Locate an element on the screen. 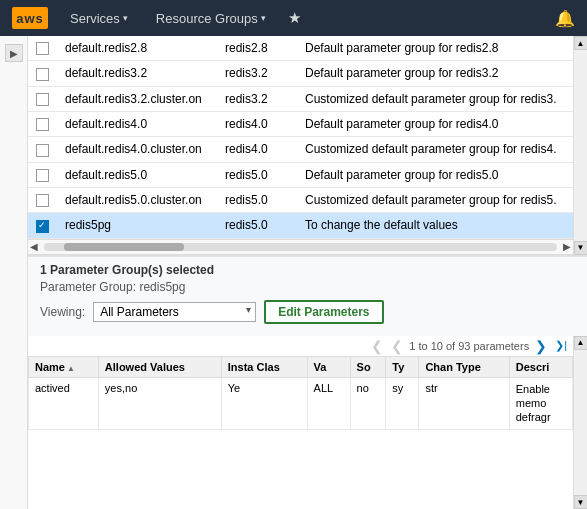 This screenshot has width=587, height=509. pg-name: default.redis4.0 is located at coordinates (137, 124).